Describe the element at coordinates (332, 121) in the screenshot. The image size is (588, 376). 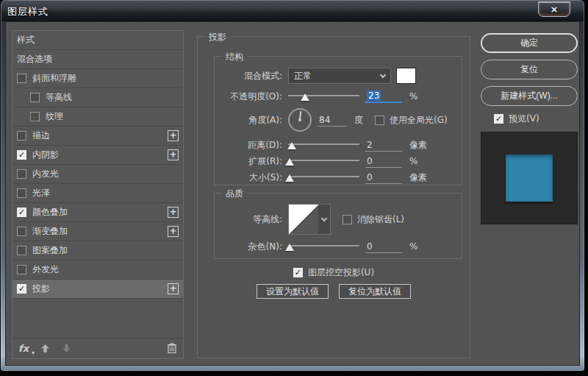
I see `angle-input: 84` at that location.